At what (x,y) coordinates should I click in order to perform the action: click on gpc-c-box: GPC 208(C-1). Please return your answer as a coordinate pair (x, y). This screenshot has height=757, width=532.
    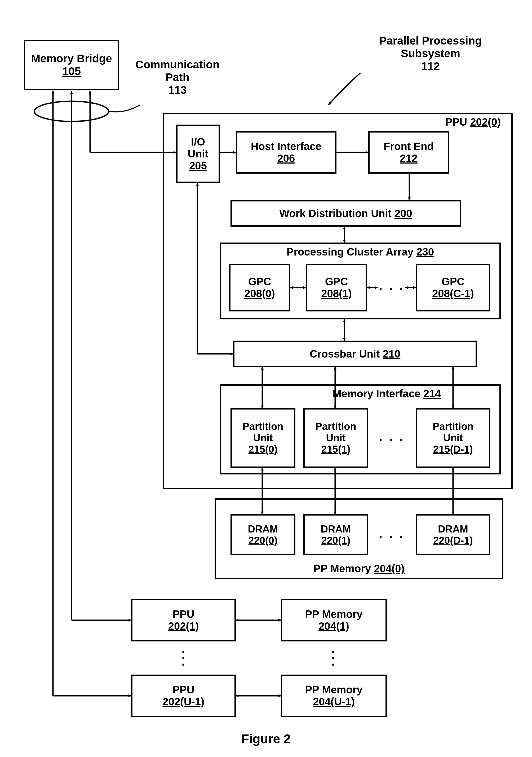
    Looking at the image, I should click on (453, 288).